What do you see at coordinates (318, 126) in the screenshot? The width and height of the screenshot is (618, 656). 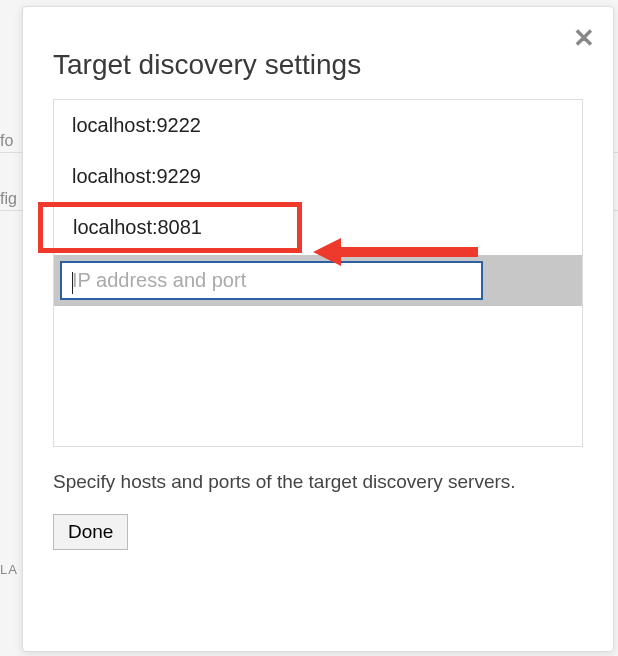 I see `target-list-item: localhost:9222` at bounding box center [318, 126].